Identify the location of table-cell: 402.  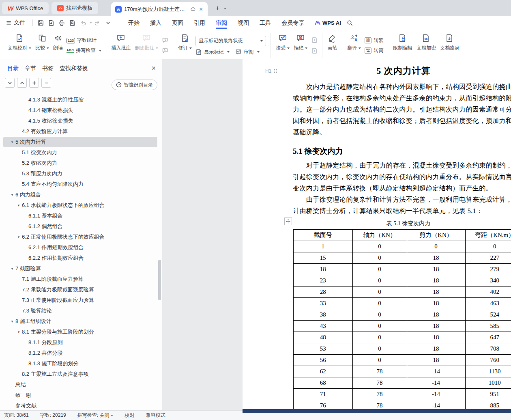
(488, 292).